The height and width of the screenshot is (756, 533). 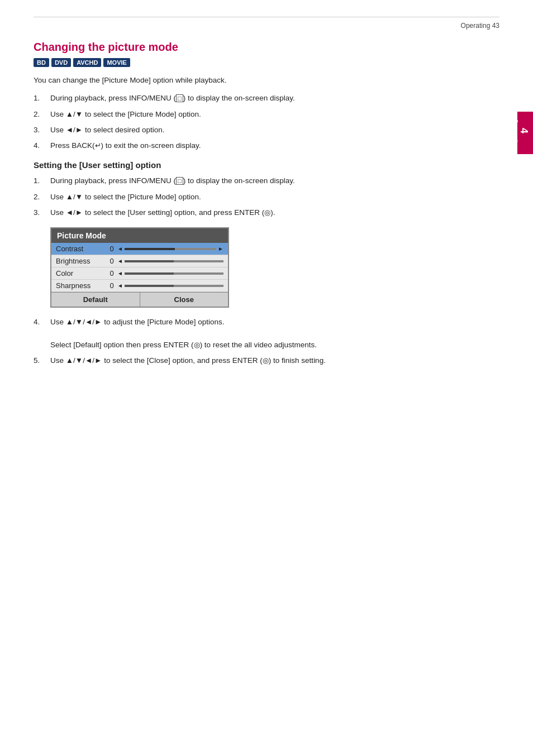 What do you see at coordinates (140, 261) in the screenshot?
I see `dialog-row-brightness: Brightness 0 ◄` at bounding box center [140, 261].